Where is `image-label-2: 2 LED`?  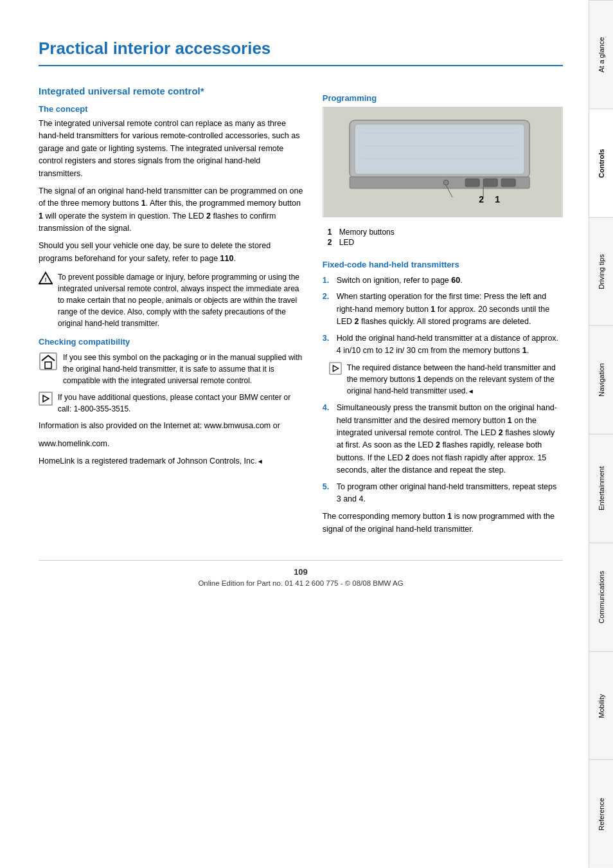 image-label-2: 2 LED is located at coordinates (443, 242).